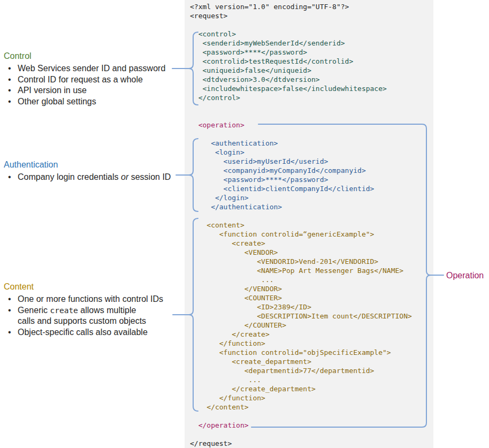  I want to click on code-line: </request>, so click(301, 443).